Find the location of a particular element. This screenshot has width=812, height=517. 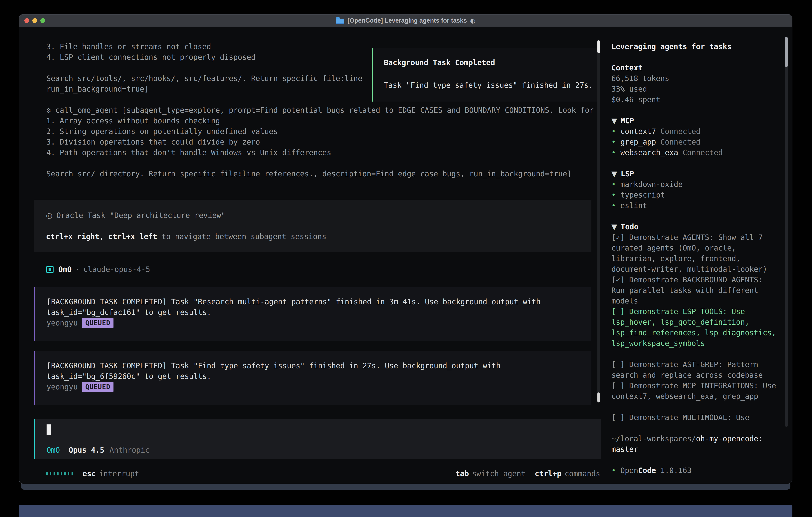

sidebar-scrollbar is located at coordinates (786, 232).